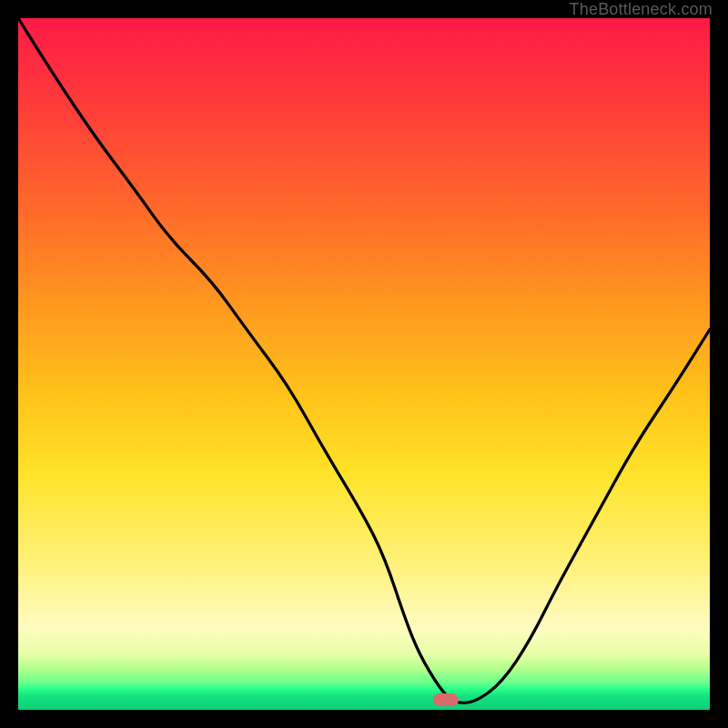 This screenshot has width=728, height=728. Describe the element at coordinates (641, 9) in the screenshot. I see `attribution-label: TheBottleneck.com` at that location.